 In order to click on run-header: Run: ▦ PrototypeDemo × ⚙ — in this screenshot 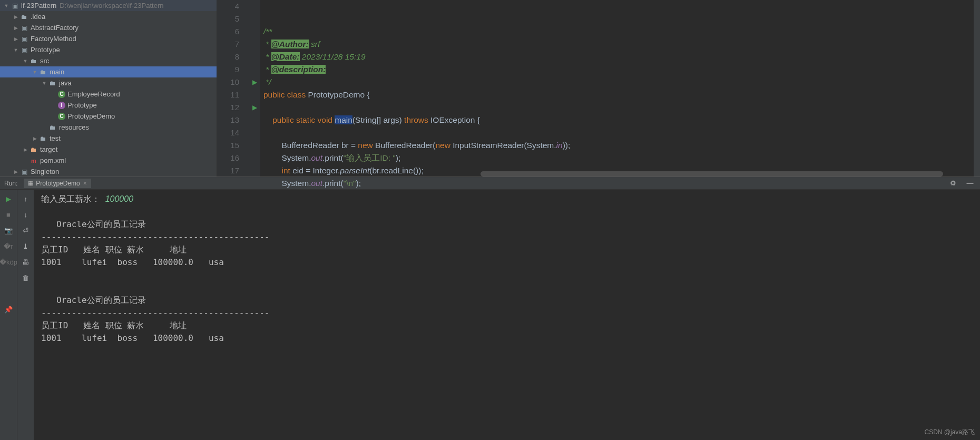, I will do `click(490, 183)`.